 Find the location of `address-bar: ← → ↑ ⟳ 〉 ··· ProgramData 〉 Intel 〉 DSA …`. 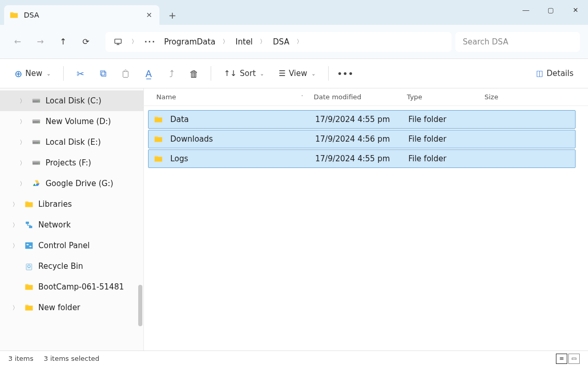

address-bar: ← → ↑ ⟳ 〉 ··· ProgramData 〉 Intel 〉 DSA … is located at coordinates (294, 41).